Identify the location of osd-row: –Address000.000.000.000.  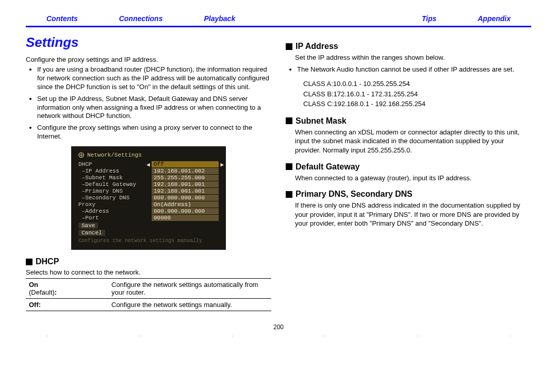
(149, 211).